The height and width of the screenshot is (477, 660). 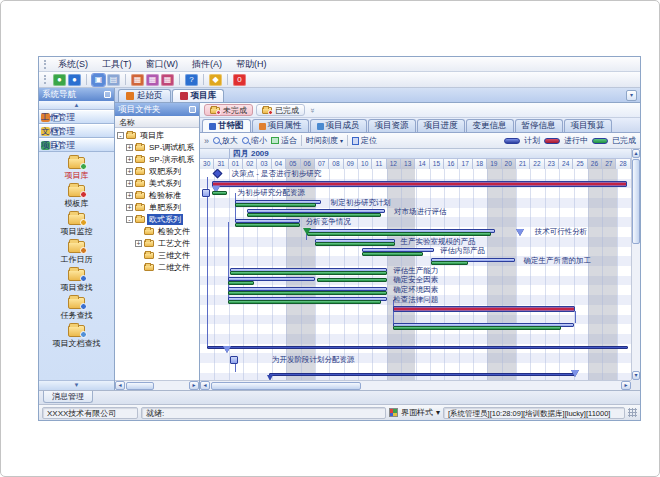 I want to click on resize-grip, so click(x=632, y=412).